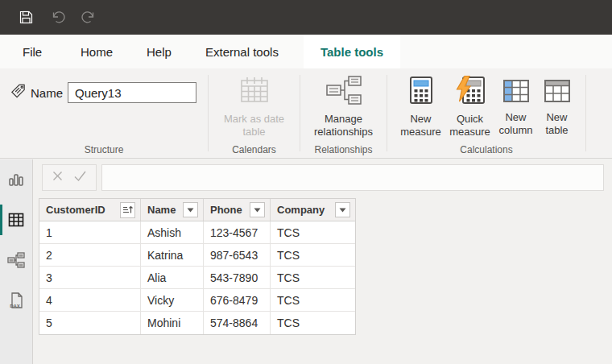 Image resolution: width=612 pixels, height=364 pixels. Describe the element at coordinates (16, 260) in the screenshot. I see `sidebar-item-model-view` at that location.